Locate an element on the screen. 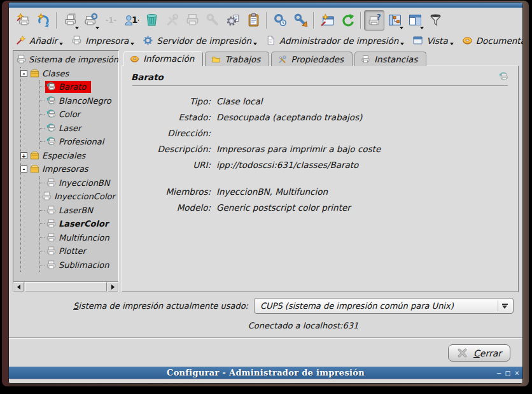 This screenshot has height=394, width=532. printer-details-toggle-button: ? is located at coordinates (374, 20).